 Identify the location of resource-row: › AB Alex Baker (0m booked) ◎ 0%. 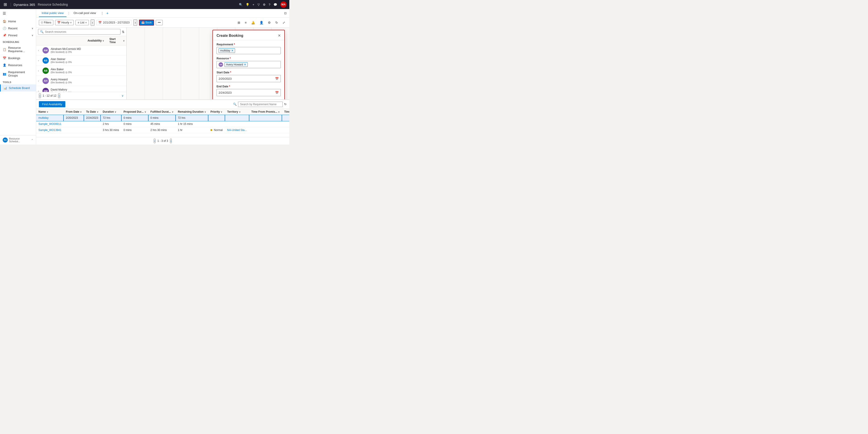
(81, 71).